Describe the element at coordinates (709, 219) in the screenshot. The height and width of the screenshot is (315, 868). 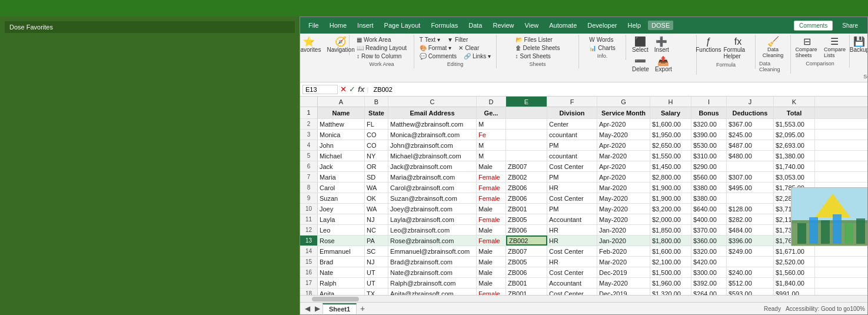
I see `cell-r11-c8: $400.00` at that location.